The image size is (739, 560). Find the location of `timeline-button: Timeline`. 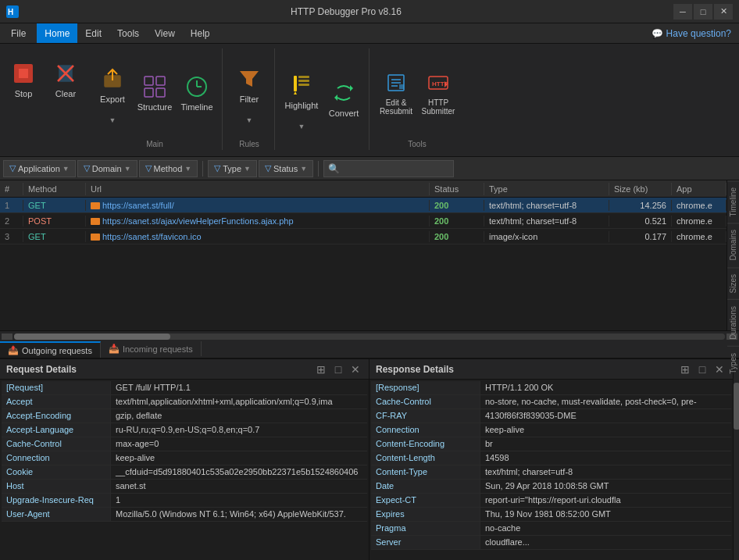

timeline-button: Timeline is located at coordinates (197, 93).